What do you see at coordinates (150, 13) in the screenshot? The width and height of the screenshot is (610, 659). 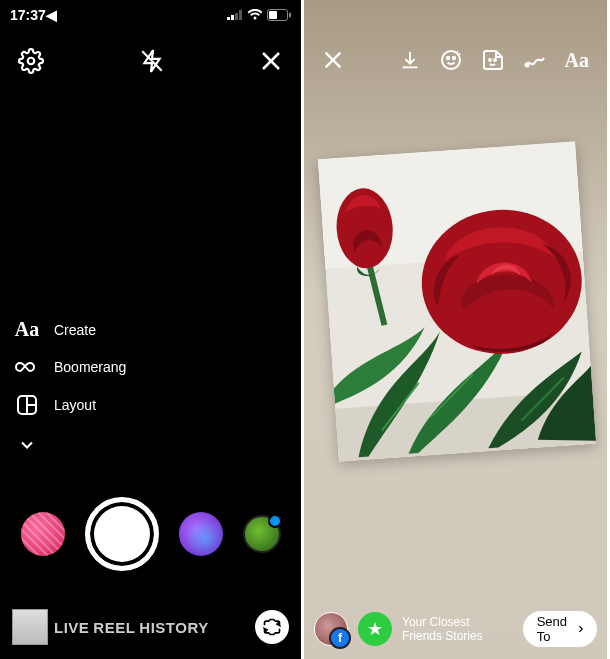 I see `status-bar: 17:37◀` at bounding box center [150, 13].